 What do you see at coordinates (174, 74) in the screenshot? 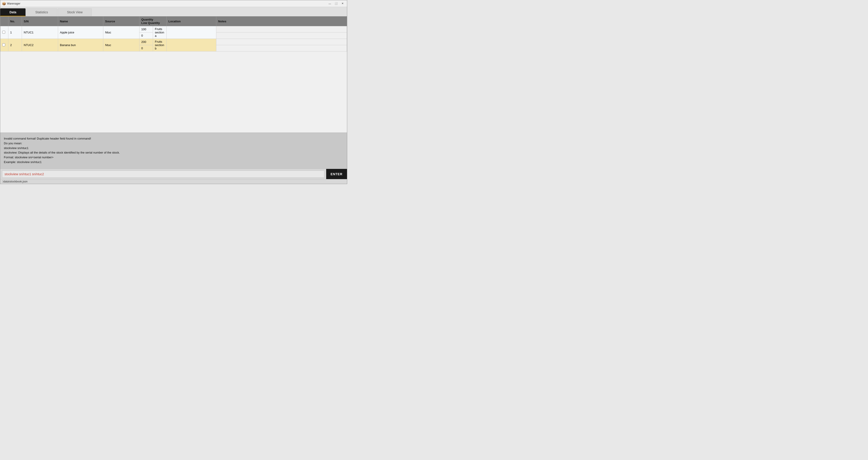
I see `table-container: No. S/N Name Source Quantity Low Quantit…` at bounding box center [174, 74].